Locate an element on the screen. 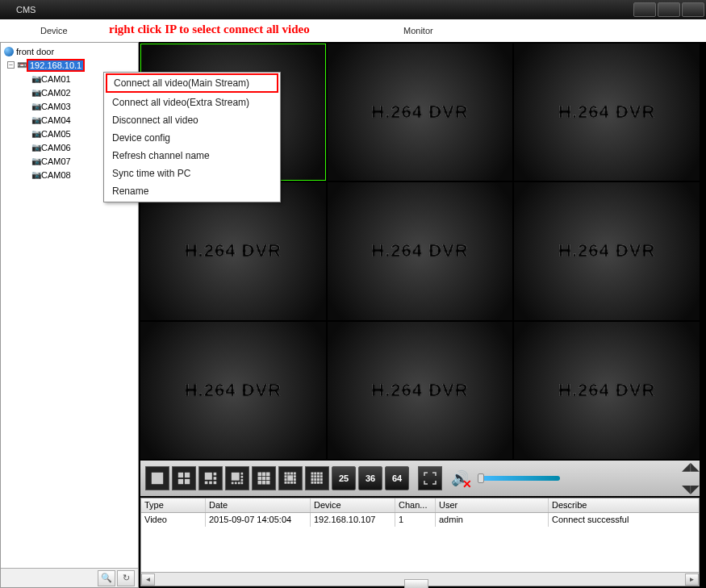  log-body: Video 2015-09-07 14:05:04 192.168.10.107… is located at coordinates (420, 542).